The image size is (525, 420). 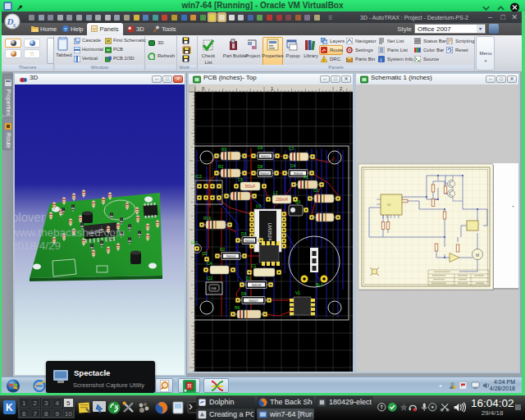 What do you see at coordinates (38, 246) in the screenshot?
I see `svg-text: 2018/4/29` at bounding box center [38, 246].